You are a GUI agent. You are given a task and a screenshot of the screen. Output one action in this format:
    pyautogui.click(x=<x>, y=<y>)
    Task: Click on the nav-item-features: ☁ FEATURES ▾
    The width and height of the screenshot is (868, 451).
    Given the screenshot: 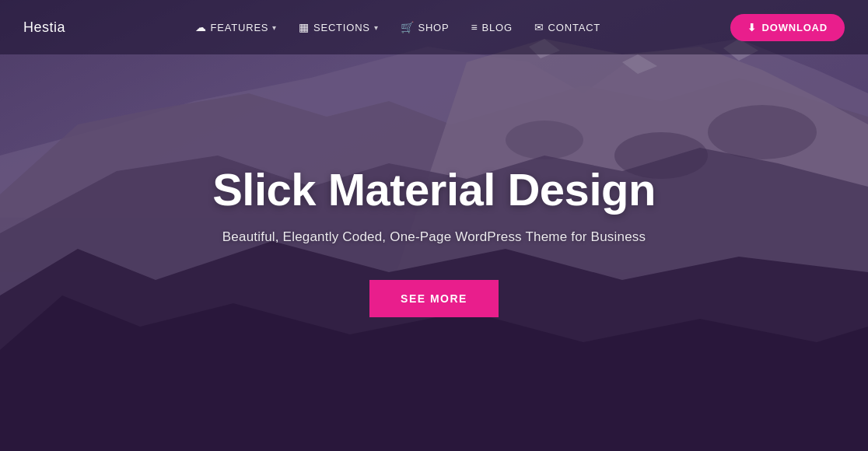 What is the action you would take?
    pyautogui.click(x=236, y=28)
    